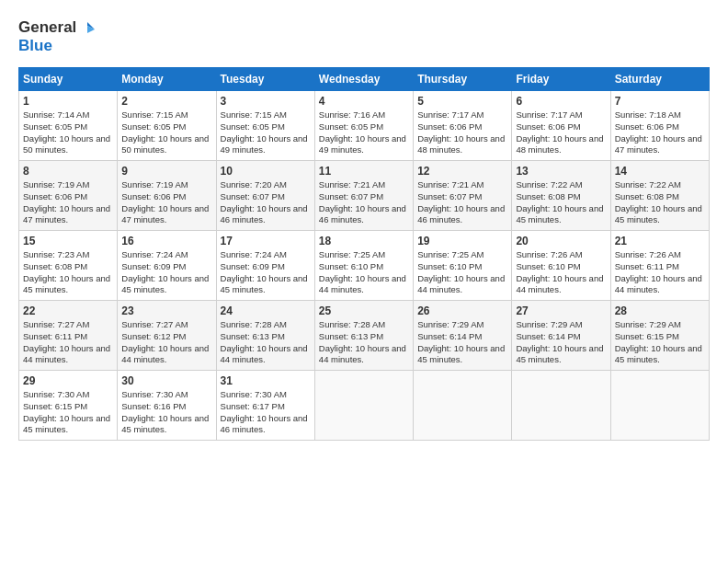 This screenshot has height=563, width=728. Describe the element at coordinates (165, 144) in the screenshot. I see `daylight: Daylight: 10 hours and 50 minutes.` at that location.